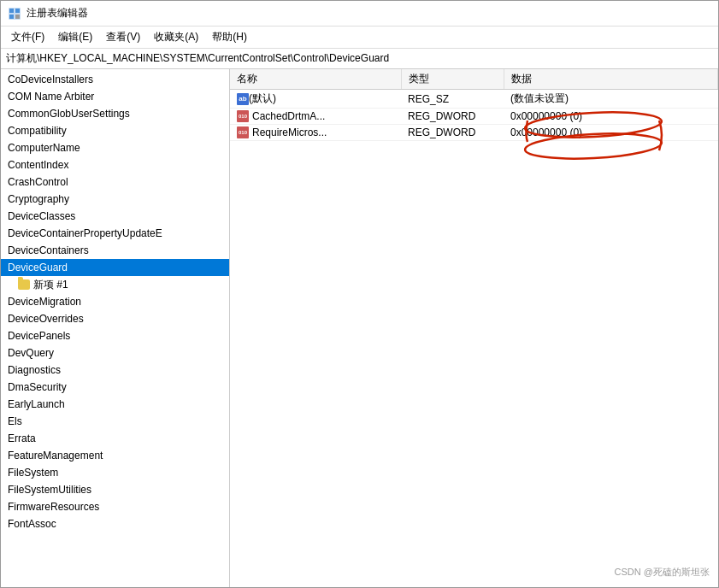 The height and width of the screenshot is (588, 719). What do you see at coordinates (315, 79) in the screenshot?
I see `col-header-name: 名称` at bounding box center [315, 79].